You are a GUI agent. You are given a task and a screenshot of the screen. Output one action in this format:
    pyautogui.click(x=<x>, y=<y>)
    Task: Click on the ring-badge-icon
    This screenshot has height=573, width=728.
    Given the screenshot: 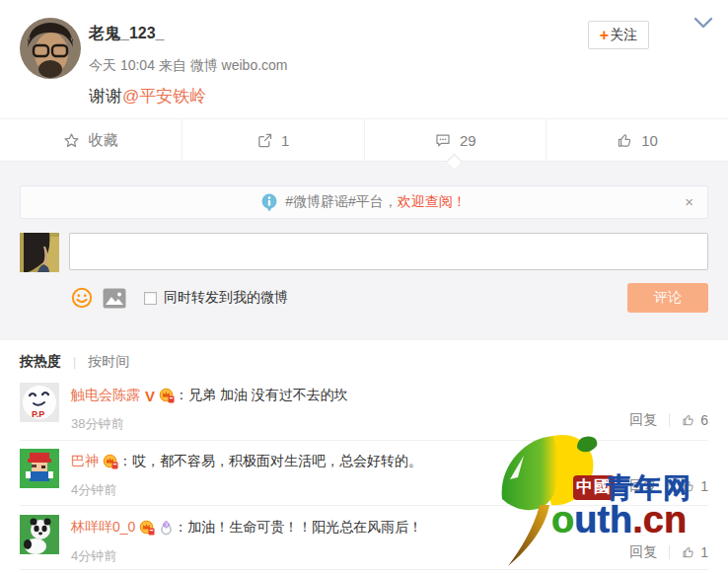 What is the action you would take?
    pyautogui.click(x=166, y=528)
    